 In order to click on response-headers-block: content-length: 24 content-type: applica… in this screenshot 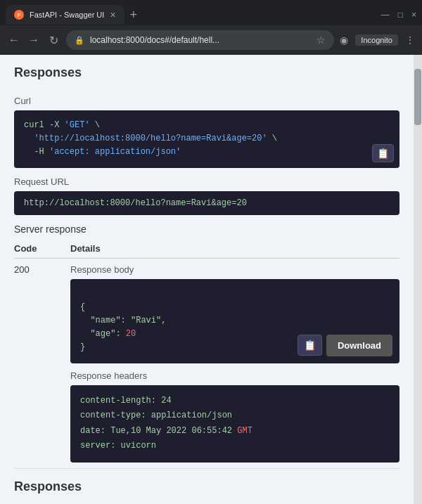, I will do `click(235, 424)`.